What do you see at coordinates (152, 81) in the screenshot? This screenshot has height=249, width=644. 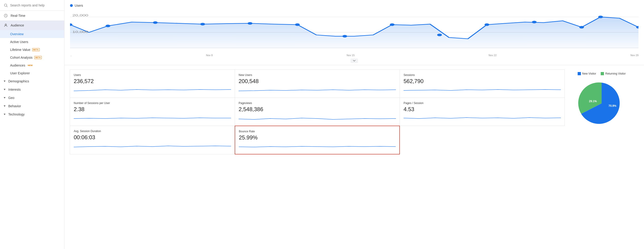 I see `metric-value-users: 236,572` at bounding box center [152, 81].